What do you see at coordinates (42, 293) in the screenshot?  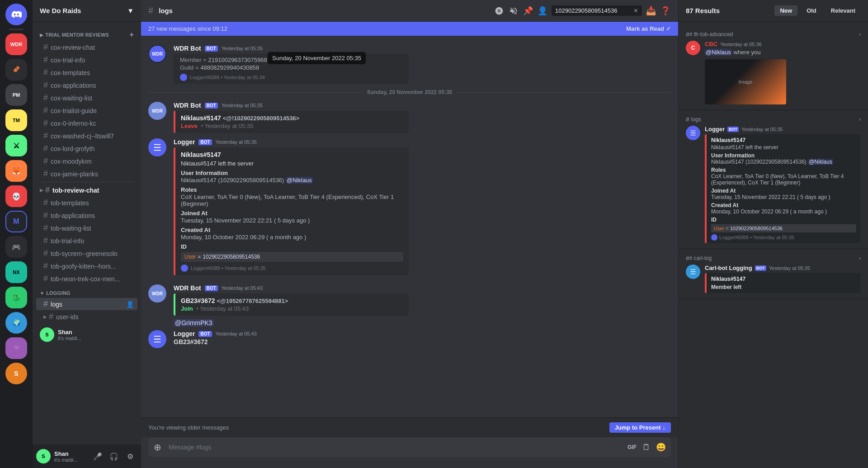 I see `category-arrow: ▼` at bounding box center [42, 293].